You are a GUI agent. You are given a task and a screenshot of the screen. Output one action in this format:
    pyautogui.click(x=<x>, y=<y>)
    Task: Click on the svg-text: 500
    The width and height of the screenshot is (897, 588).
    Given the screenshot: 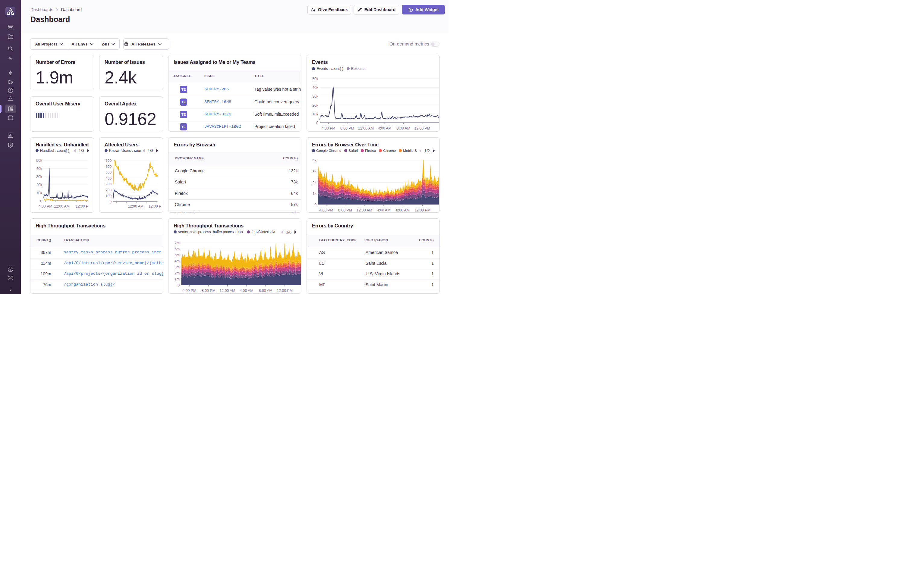 What is the action you would take?
    pyautogui.click(x=109, y=173)
    